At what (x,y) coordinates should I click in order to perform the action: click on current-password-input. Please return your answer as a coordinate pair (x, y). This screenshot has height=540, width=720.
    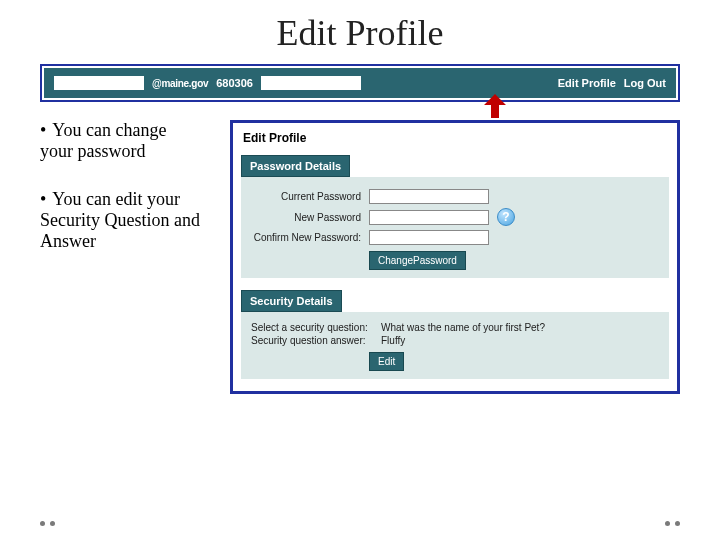
    Looking at the image, I should click on (429, 196).